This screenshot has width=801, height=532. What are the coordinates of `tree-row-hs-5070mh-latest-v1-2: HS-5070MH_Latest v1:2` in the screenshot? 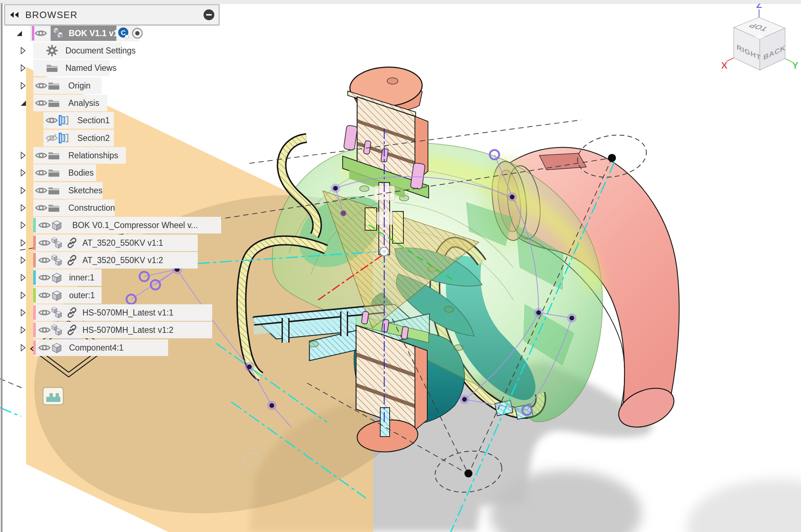 It's located at (127, 330).